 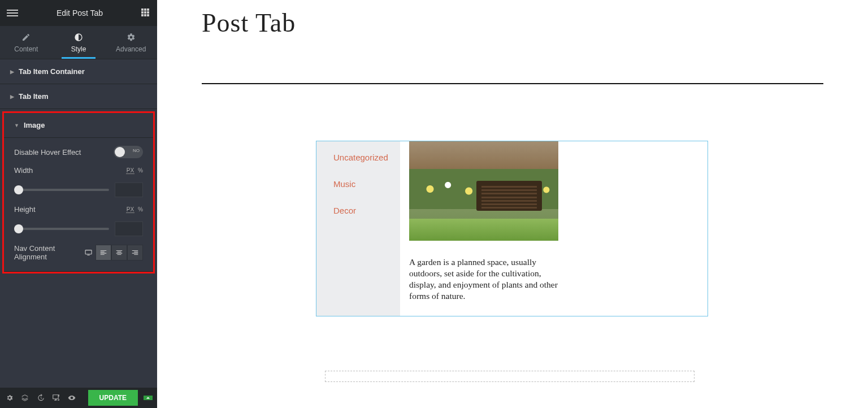 I want to click on settings-icon, so click(x=10, y=398).